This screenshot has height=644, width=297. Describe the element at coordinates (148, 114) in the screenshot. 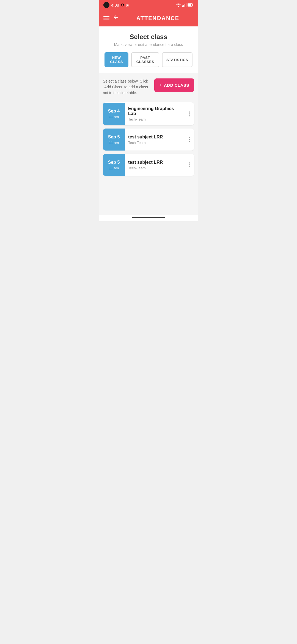

I see `class-card: Sep 4 11 am Engineering Graphics Lab Tec…` at that location.